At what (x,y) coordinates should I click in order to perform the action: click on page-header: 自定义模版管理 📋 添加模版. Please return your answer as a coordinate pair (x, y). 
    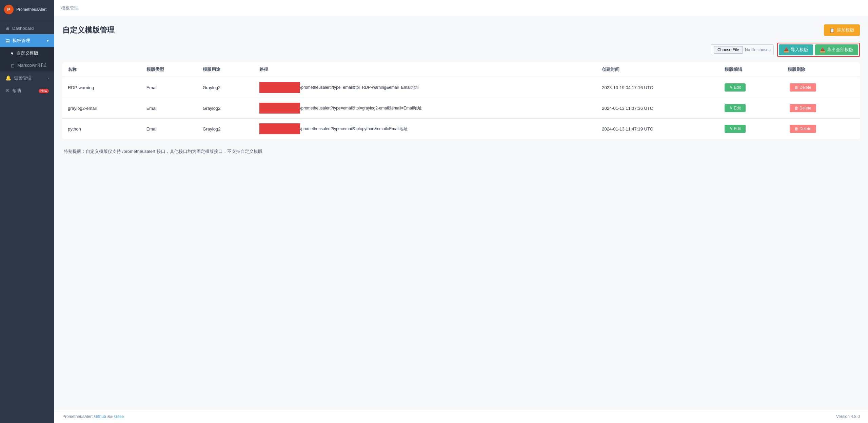
    Looking at the image, I should click on (461, 30).